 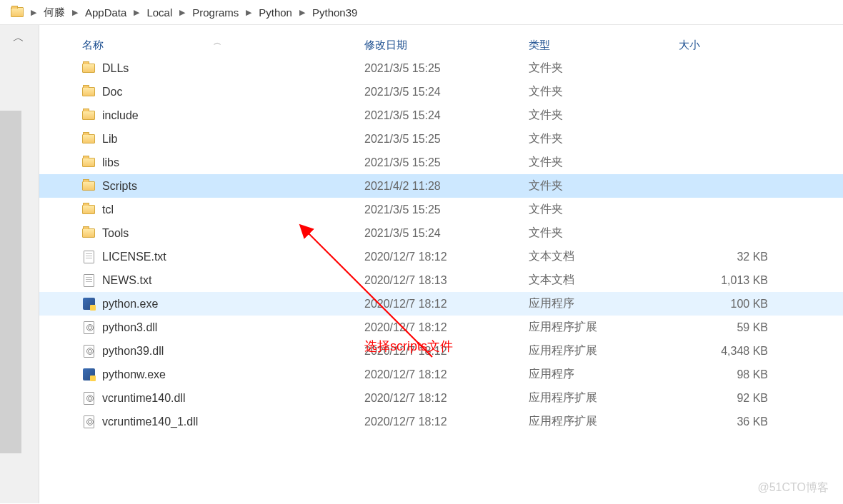 I want to click on scroll-gutter: ︿, so click(x=20, y=264).